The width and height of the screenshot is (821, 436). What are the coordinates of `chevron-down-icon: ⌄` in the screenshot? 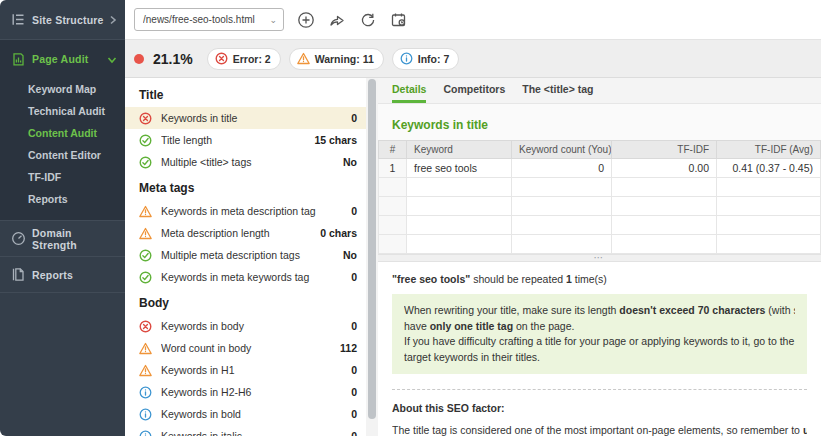 It's located at (273, 20).